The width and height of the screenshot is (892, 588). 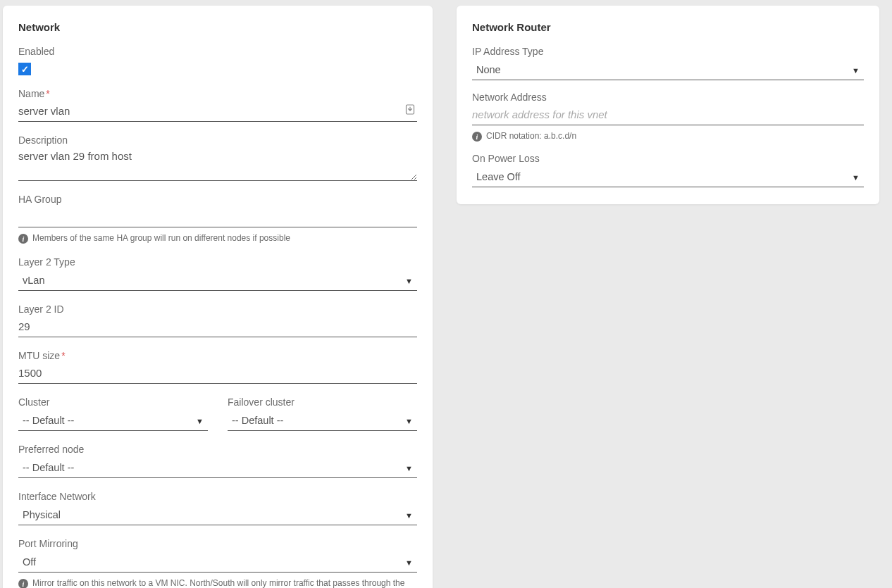 I want to click on failover-cluster-select: -- Default --, so click(x=323, y=421).